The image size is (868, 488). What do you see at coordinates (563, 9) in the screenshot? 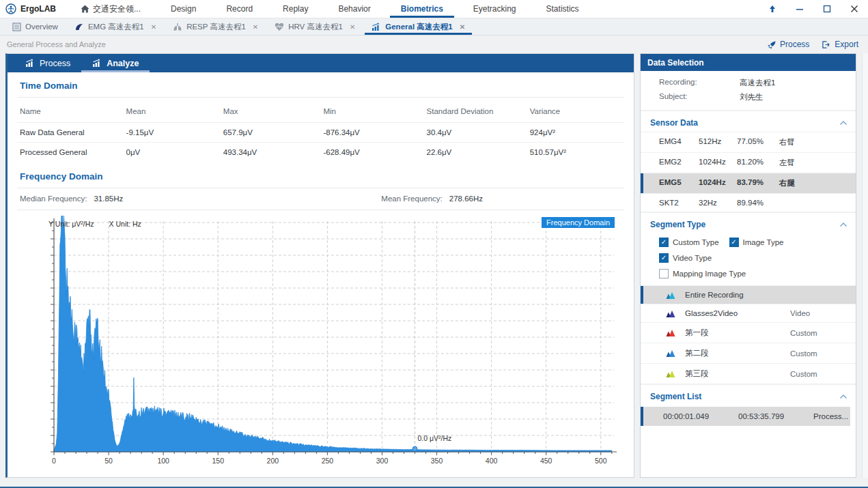
I see `menu-item-label: Statistics` at bounding box center [563, 9].